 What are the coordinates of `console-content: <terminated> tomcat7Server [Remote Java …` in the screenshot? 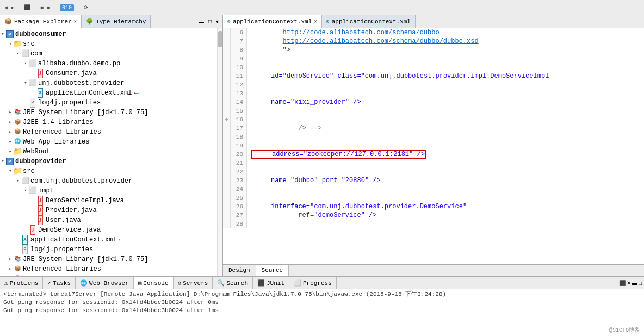 It's located at (322, 313).